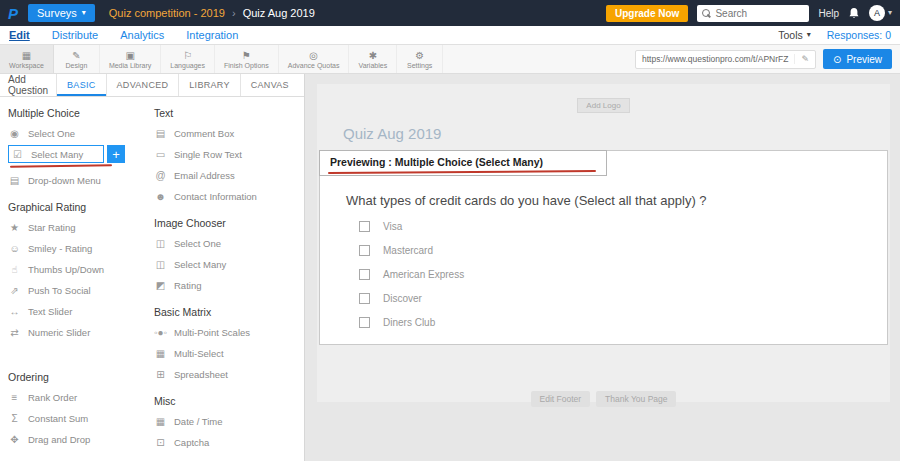 The image size is (900, 461). What do you see at coordinates (854, 14) in the screenshot?
I see `notifications-bell-icon` at bounding box center [854, 14].